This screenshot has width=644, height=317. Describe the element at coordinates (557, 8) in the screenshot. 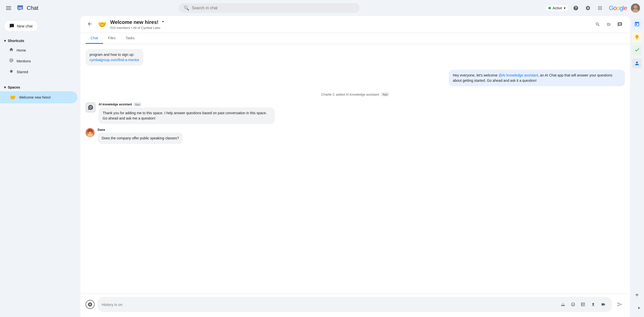

I see `status-indicator: Active ▾` at that location.